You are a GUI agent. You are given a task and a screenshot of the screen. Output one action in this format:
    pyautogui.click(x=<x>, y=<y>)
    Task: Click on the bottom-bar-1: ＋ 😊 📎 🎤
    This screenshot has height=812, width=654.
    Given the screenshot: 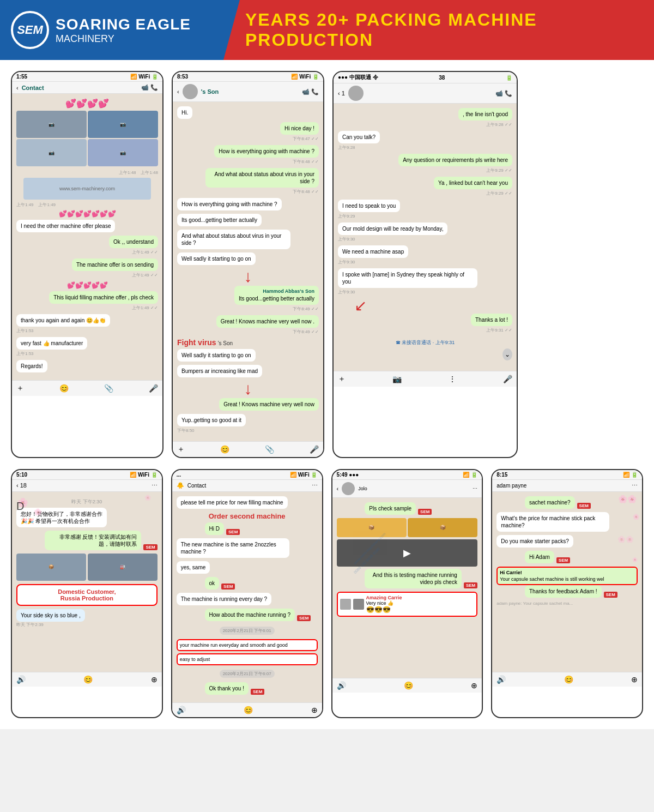 What is the action you would take?
    pyautogui.click(x=87, y=388)
    